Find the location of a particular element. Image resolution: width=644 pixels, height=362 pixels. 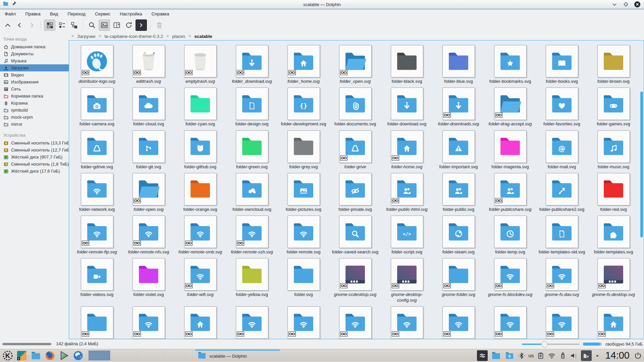

file-item: folder-documents.svg is located at coordinates (355, 107).